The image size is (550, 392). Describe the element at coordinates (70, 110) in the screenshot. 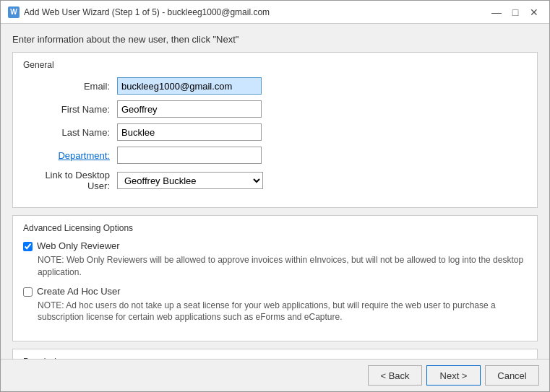

I see `firstname-label: First Name:` at that location.